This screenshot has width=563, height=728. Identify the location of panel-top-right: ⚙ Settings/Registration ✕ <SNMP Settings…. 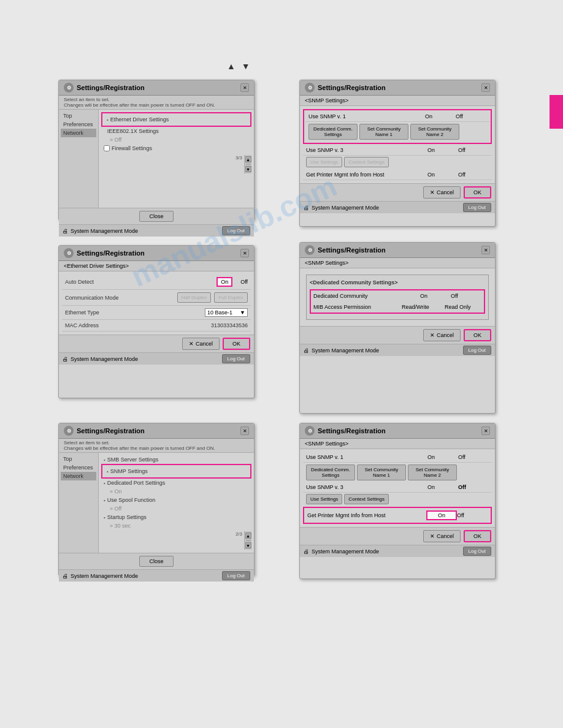
(397, 153).